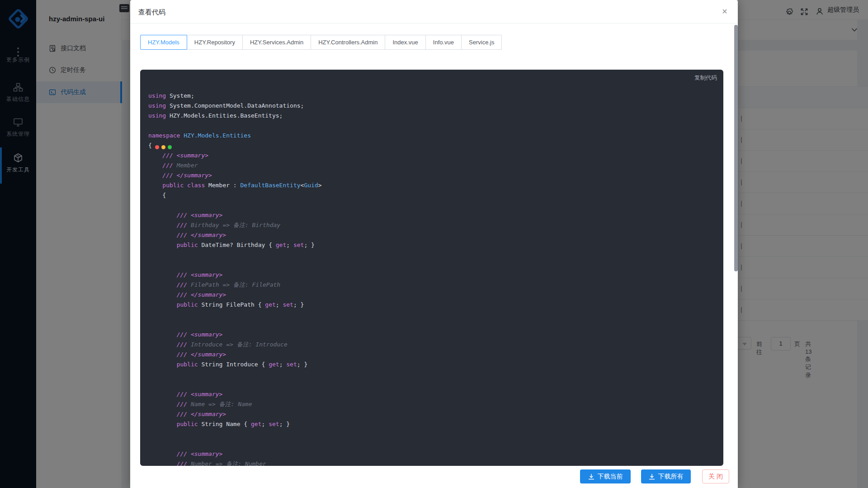 The width and height of the screenshot is (868, 488). Describe the element at coordinates (436, 116) in the screenshot. I see `code-line: using HZY.Models.Entities.BaseEntitys;` at that location.